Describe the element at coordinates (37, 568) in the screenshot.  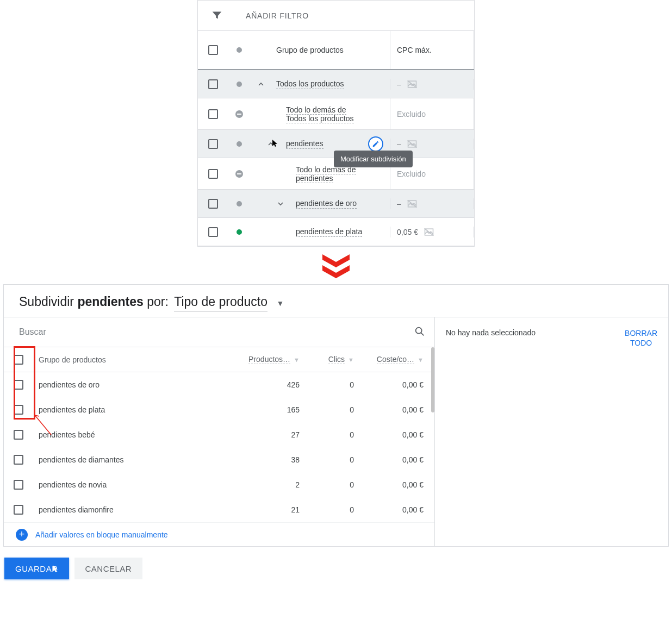
I see `save-button: GUARDAR` at that location.